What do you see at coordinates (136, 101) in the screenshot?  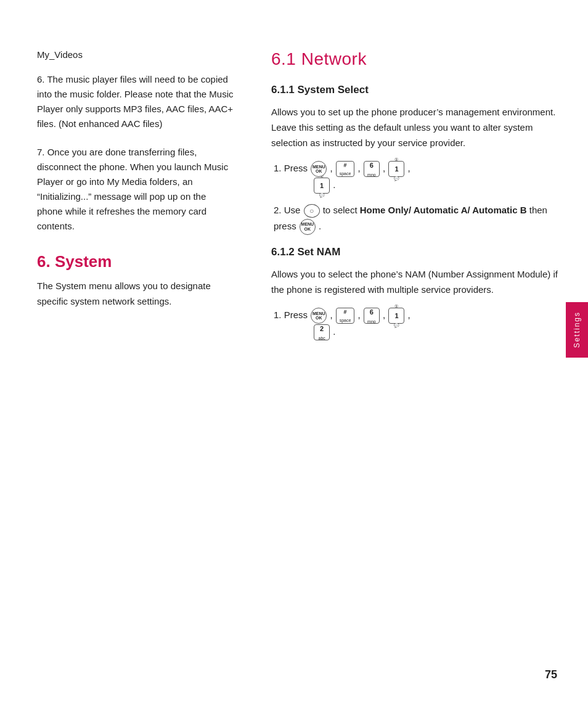 I see `item-6-text: The music player files will need to be c…` at bounding box center [136, 101].